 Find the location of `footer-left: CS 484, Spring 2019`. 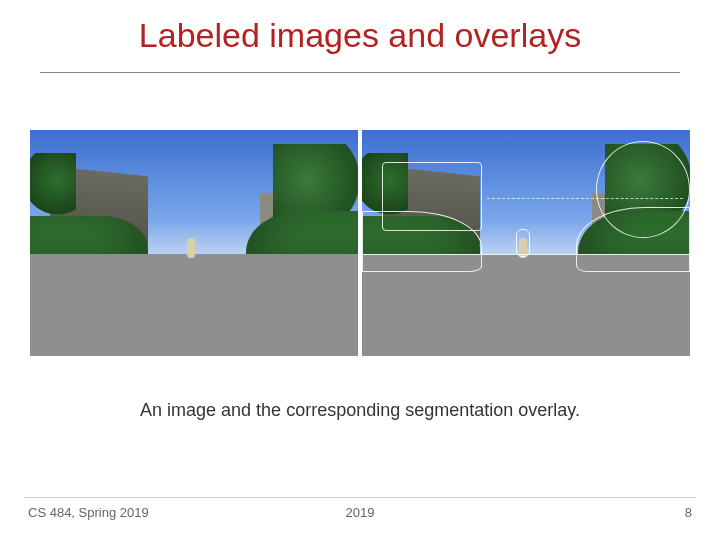

footer-left: CS 484, Spring 2019 is located at coordinates (88, 512).